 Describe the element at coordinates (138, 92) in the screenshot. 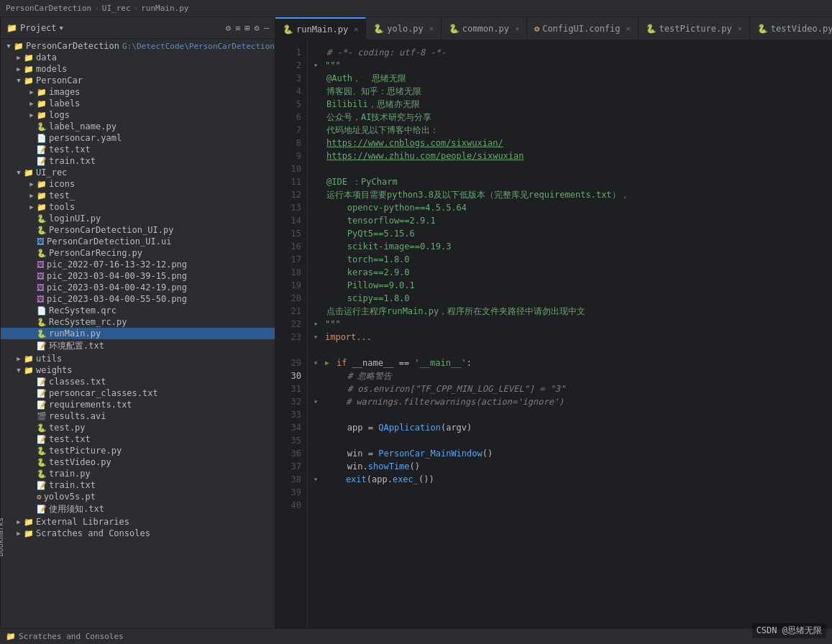

I see `list-item: ▶ 📁 images` at that location.